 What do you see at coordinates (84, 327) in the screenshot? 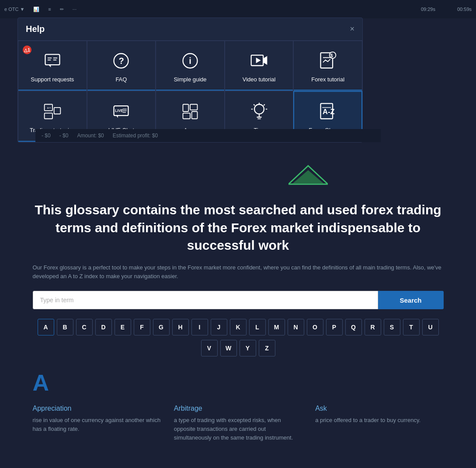
I see `alpha-btn-c: C` at bounding box center [84, 327].